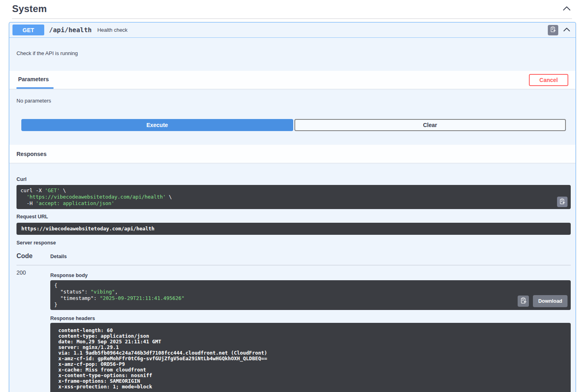  What do you see at coordinates (311, 376) in the screenshot?
I see `header-line: x-content-type-options: nosniff` at bounding box center [311, 376].